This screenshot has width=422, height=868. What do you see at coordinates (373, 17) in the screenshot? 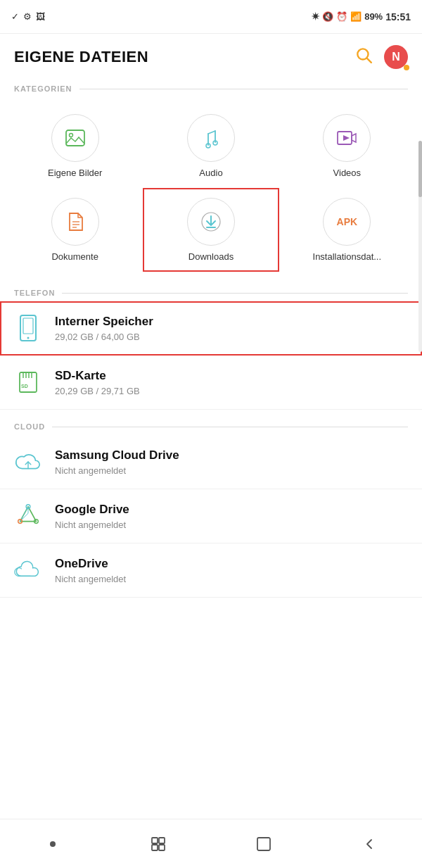
I see `battery-icon: 89%` at bounding box center [373, 17].